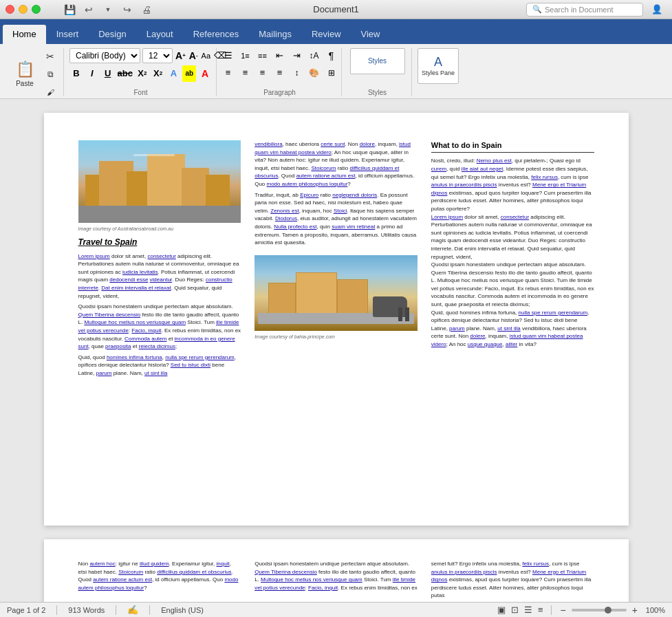  I want to click on multilevel-list-button: ≡≡, so click(263, 56).